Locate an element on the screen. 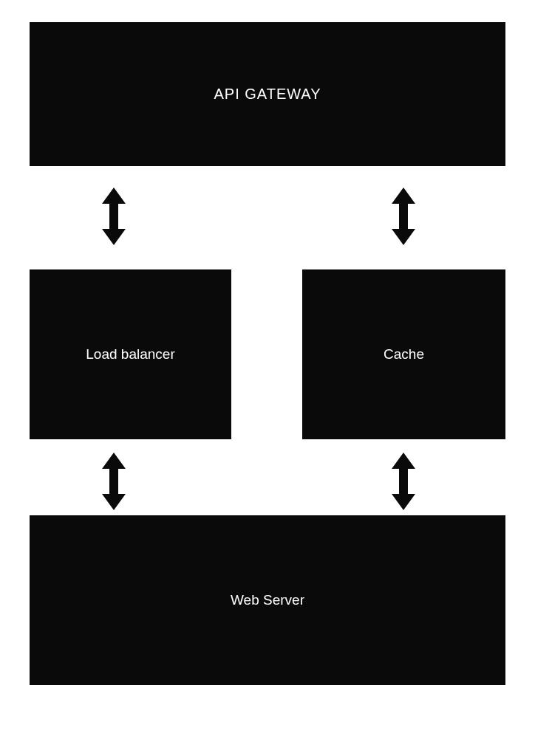 Image resolution: width=535 pixels, height=756 pixels. cache-label: Cache is located at coordinates (403, 354).